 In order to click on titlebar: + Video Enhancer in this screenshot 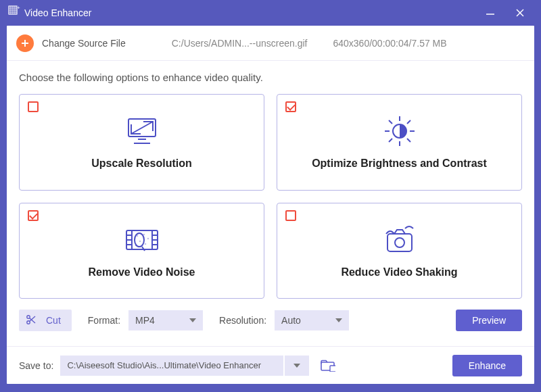, I will do `click(270, 13)`.